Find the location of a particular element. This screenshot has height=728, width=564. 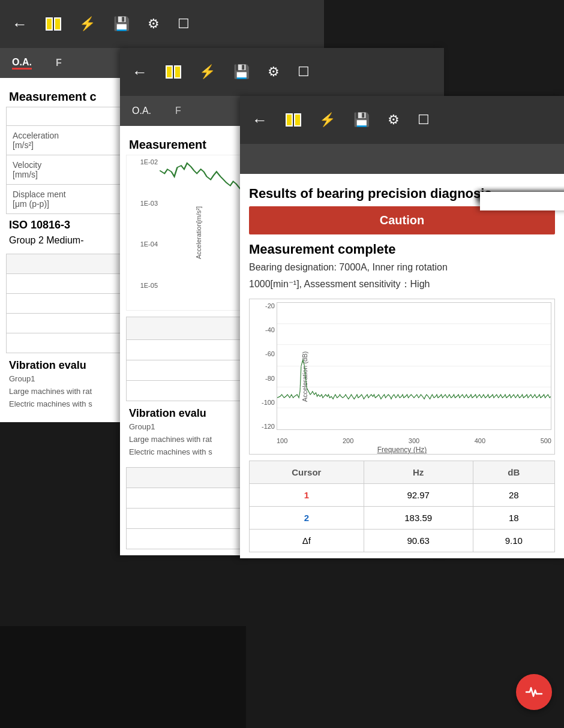

layer3-battery-icon is located at coordinates (293, 120).